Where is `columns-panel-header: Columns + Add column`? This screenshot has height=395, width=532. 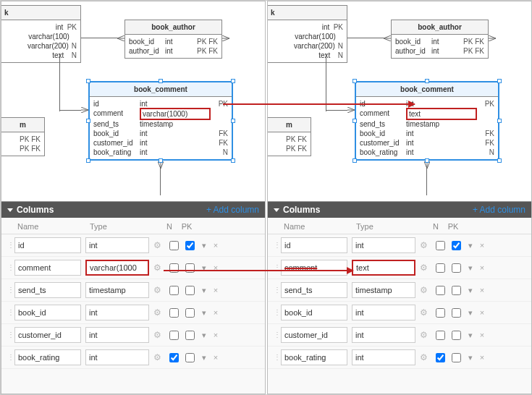
columns-panel-header: Columns + Add column is located at coordinates (133, 210).